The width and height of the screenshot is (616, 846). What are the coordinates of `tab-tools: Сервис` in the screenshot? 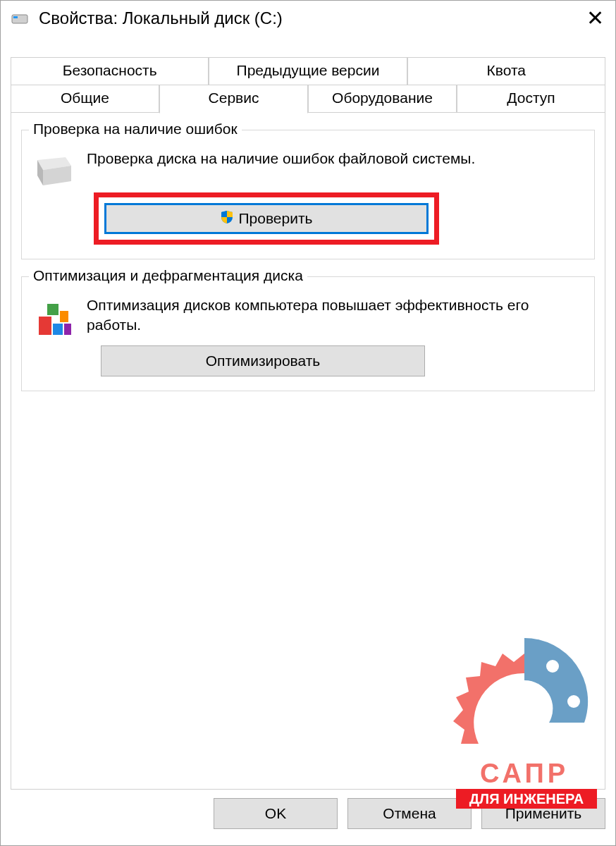 It's located at (234, 99).